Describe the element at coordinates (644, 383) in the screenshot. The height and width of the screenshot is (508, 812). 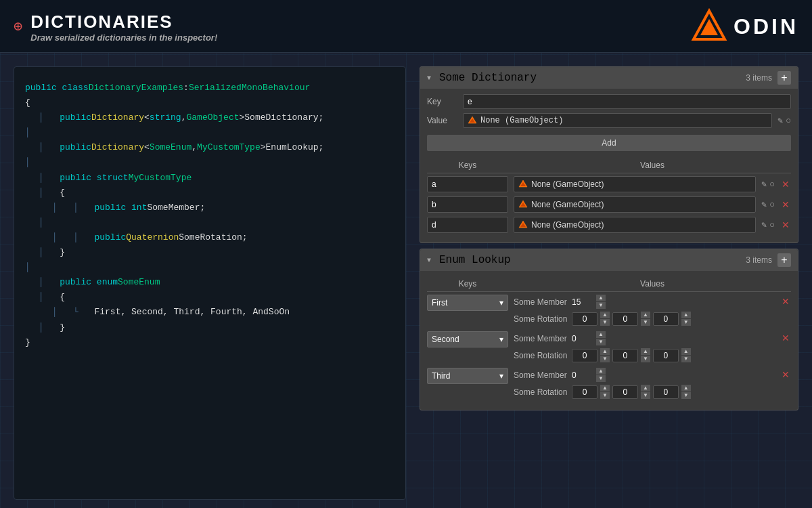
I see `enum-values-third: Some Member 0 ▲ ▼ Some Rotation` at that location.